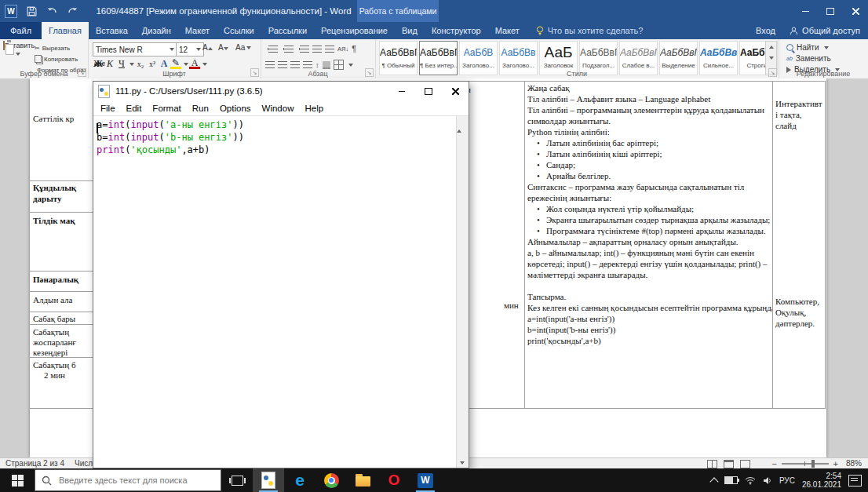 Image resolution: width=868 pixels, height=492 pixels. Describe the element at coordinates (731, 480) in the screenshot. I see `battery-icon` at that location.